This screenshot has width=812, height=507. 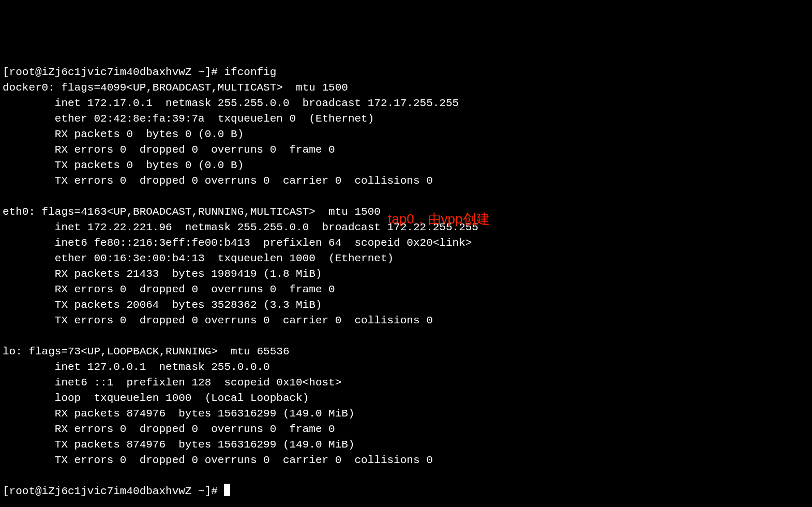 I want to click on iface-eth0-flags: eth0: flags=4163<UP,BROADCAST,RUNNING,MU…, so click(x=191, y=212).